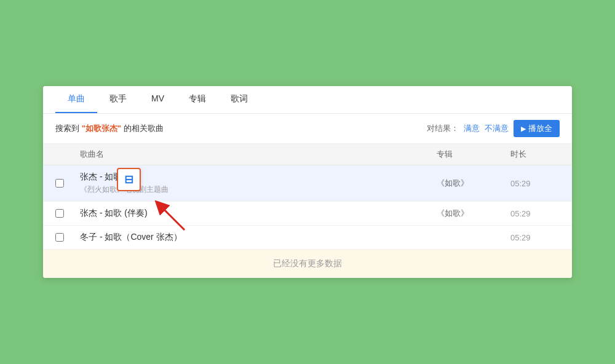  What do you see at coordinates (308, 129) in the screenshot?
I see `search-header: 搜索到 "如歌张杰" 的相关歌曲 对结果： 满意 不满意 播放全` at bounding box center [308, 129].